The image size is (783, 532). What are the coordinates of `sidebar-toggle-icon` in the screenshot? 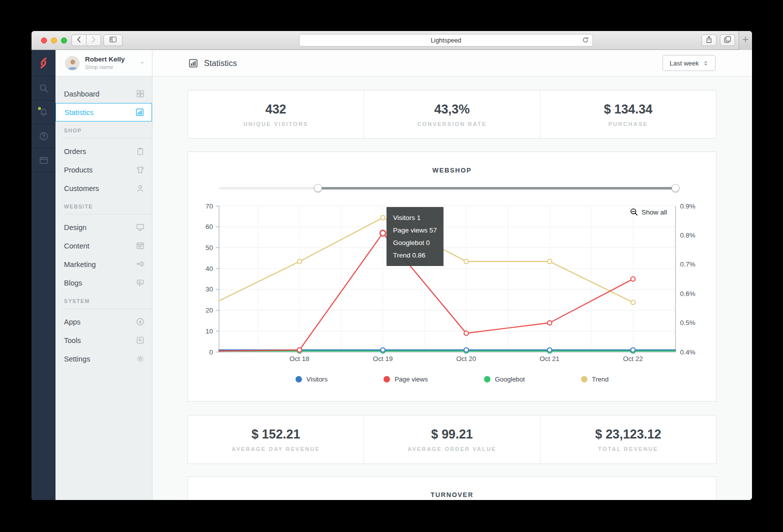 It's located at (113, 40).